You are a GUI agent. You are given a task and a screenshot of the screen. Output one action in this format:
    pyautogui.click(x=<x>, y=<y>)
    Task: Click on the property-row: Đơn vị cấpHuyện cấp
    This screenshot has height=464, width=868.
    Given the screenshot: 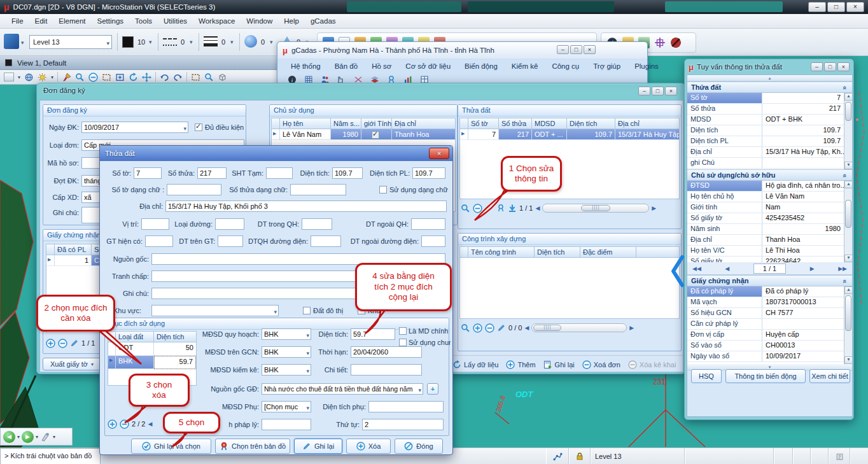 What is the action you would take?
    pyautogui.click(x=766, y=335)
    